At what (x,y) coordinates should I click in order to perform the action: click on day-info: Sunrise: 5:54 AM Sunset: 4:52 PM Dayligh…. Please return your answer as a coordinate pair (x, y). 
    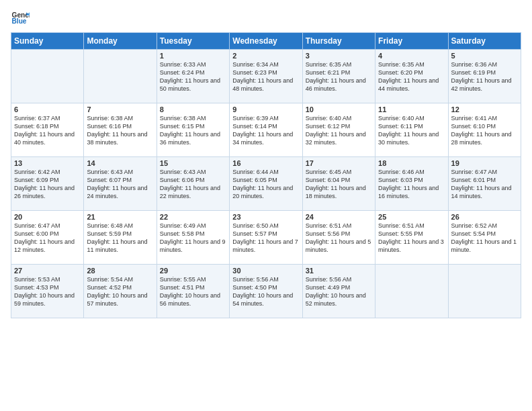
    Looking at the image, I should click on (120, 291).